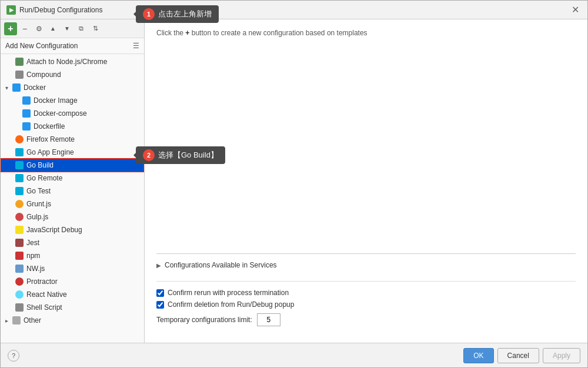  I want to click on tree-item-docker: ▾ Docker, so click(72, 88).